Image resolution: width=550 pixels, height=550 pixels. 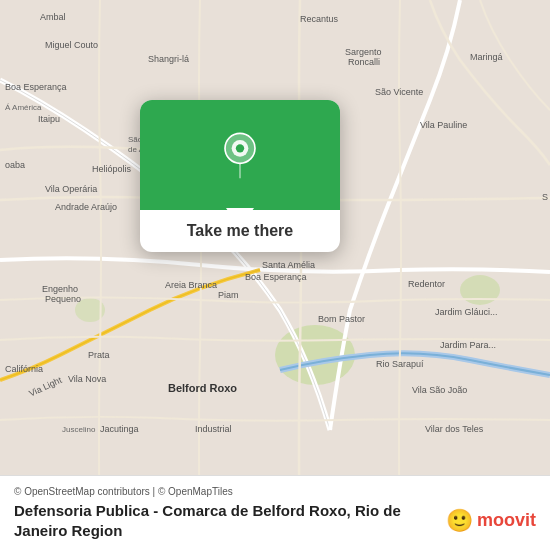 I want to click on moovit-face-icon: 🙂, so click(x=460, y=521).